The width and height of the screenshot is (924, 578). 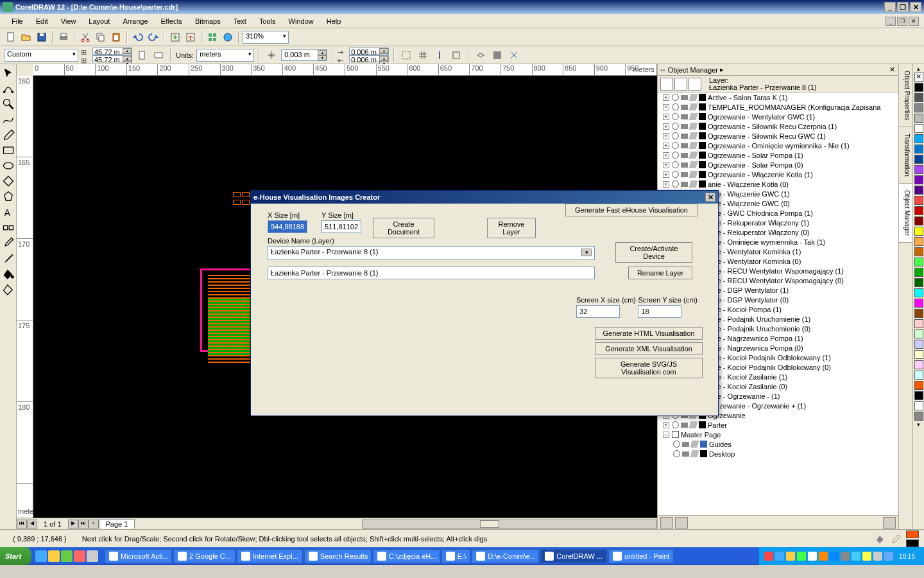 I want to click on ellipse-tool, so click(x=8, y=166).